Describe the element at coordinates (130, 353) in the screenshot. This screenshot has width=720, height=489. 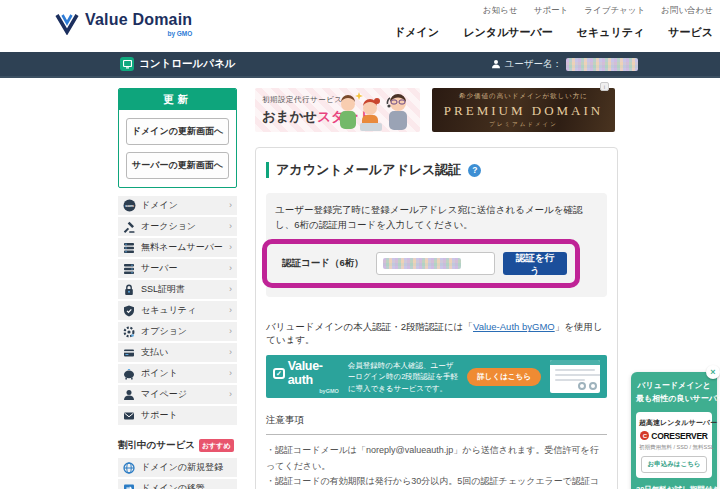
I see `payment-card-icon` at that location.